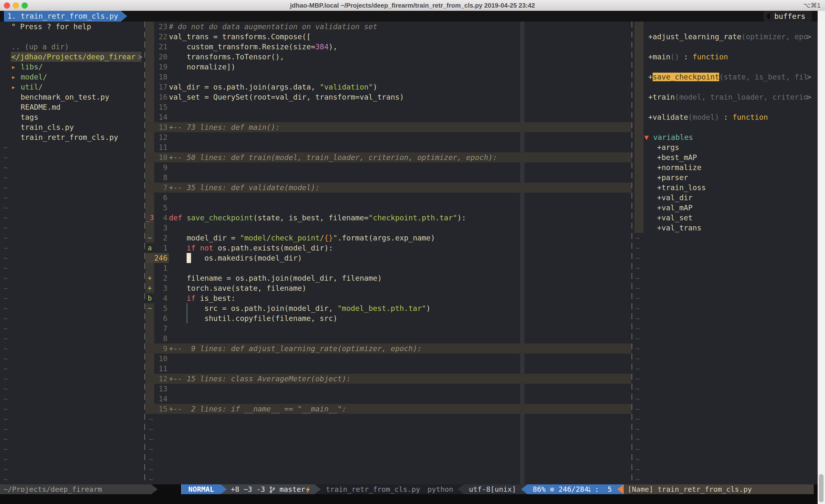 This screenshot has width=825, height=504. What do you see at coordinates (72, 127) in the screenshot?
I see `tree-item-train_clspy: train_cls.py` at bounding box center [72, 127].